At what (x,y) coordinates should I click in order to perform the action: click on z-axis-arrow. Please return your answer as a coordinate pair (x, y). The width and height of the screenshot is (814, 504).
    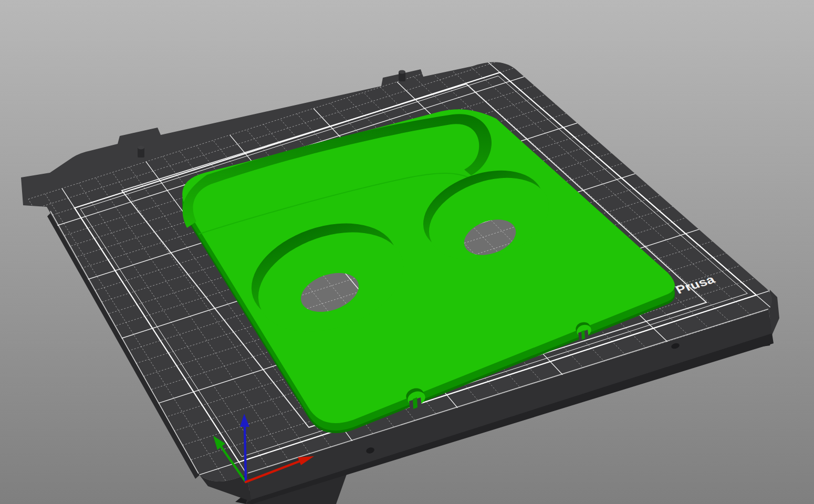
    Looking at the image, I should click on (245, 454).